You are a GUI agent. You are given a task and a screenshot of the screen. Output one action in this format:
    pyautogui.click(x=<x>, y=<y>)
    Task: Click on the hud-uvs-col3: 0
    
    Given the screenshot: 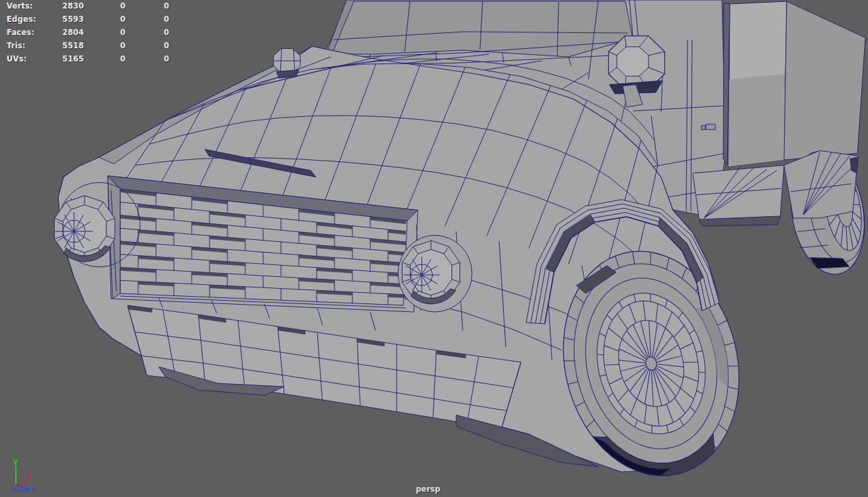 What is the action you would take?
    pyautogui.click(x=149, y=59)
    